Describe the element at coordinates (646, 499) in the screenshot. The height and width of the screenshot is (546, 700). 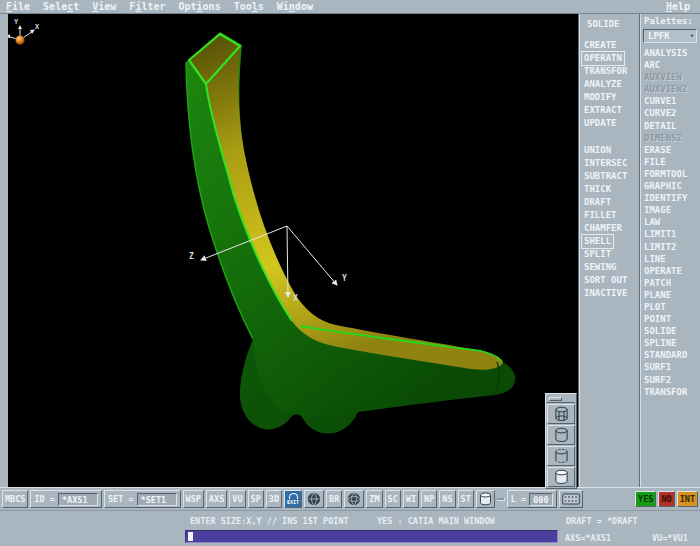
I see `yes-button: YES` at that location.